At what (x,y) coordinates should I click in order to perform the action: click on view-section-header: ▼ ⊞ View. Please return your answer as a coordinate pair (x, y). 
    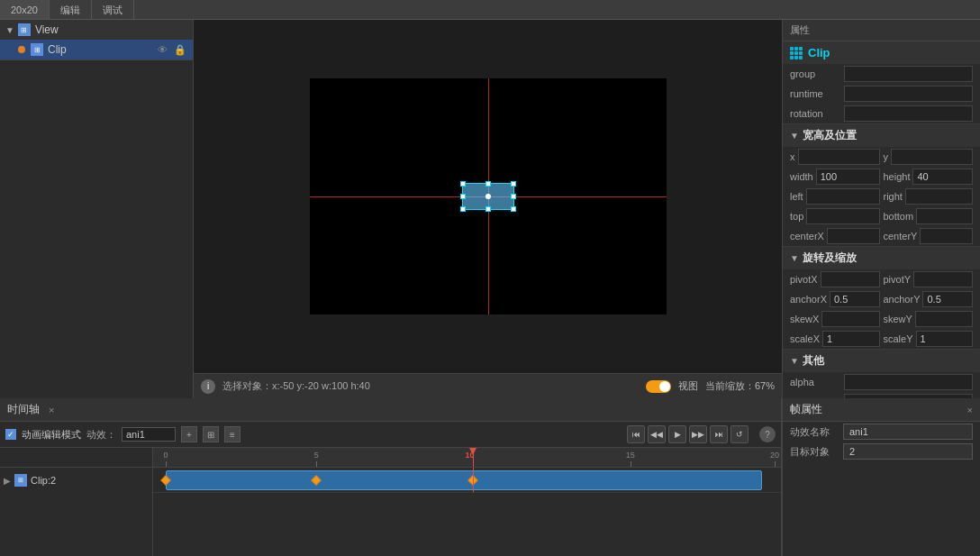
    Looking at the image, I should click on (96, 30).